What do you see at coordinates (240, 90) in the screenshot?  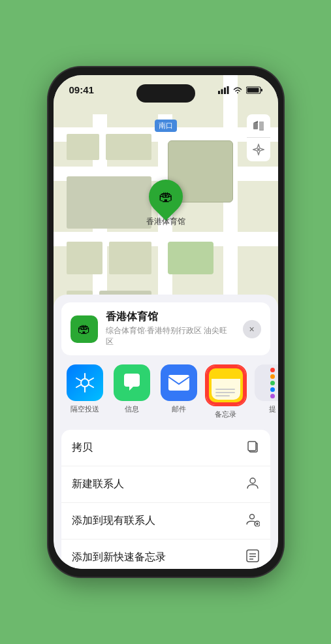 I see `status-icons` at bounding box center [240, 90].